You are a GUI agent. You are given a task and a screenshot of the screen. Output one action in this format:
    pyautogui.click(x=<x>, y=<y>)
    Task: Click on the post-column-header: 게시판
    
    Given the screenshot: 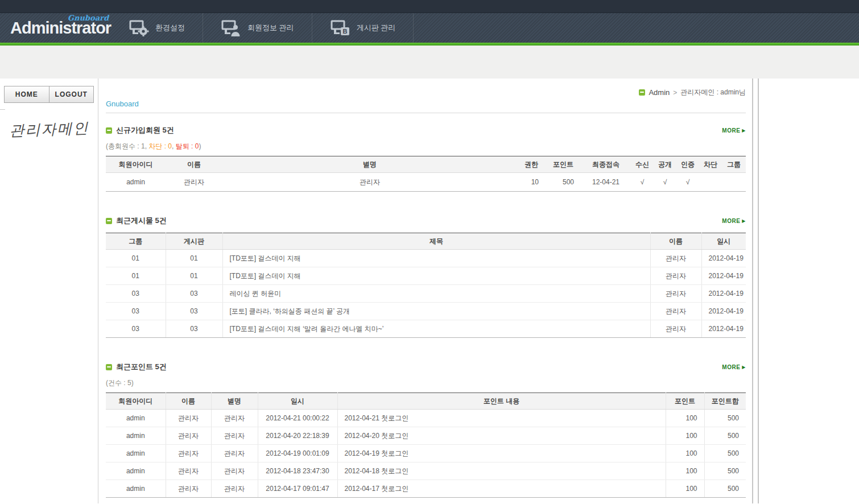 What is the action you would take?
    pyautogui.click(x=194, y=241)
    